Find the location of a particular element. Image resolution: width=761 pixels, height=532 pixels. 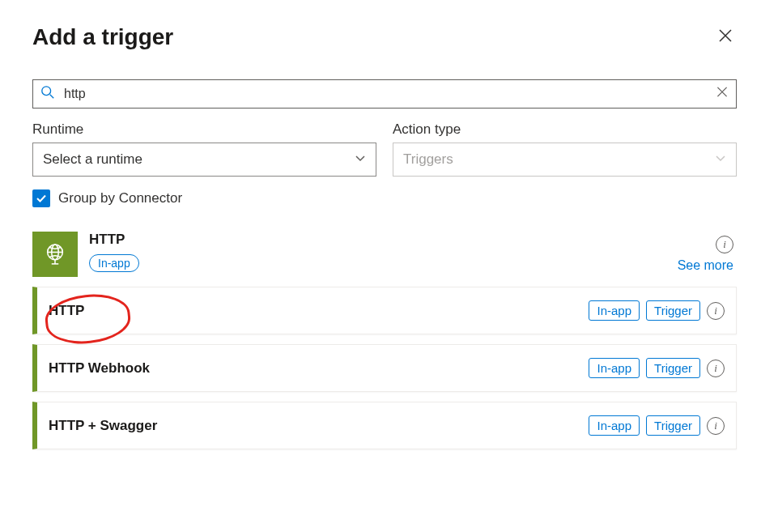

trigger-name: HTTP + Swagger is located at coordinates (103, 426).